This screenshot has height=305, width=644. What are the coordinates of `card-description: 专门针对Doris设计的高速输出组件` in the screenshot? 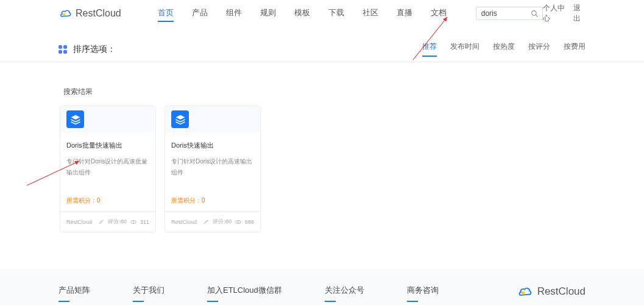 It's located at (213, 167).